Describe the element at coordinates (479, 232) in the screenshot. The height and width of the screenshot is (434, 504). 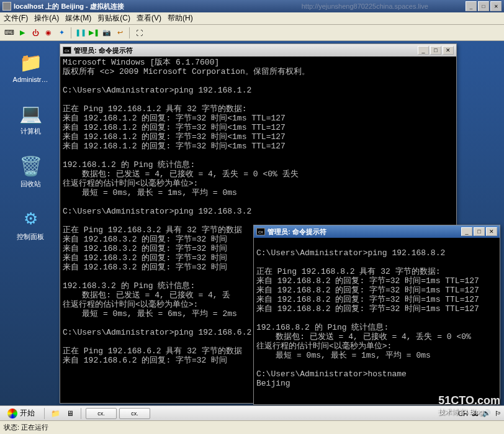
I see `cmd2-maximize-button: □` at that location.